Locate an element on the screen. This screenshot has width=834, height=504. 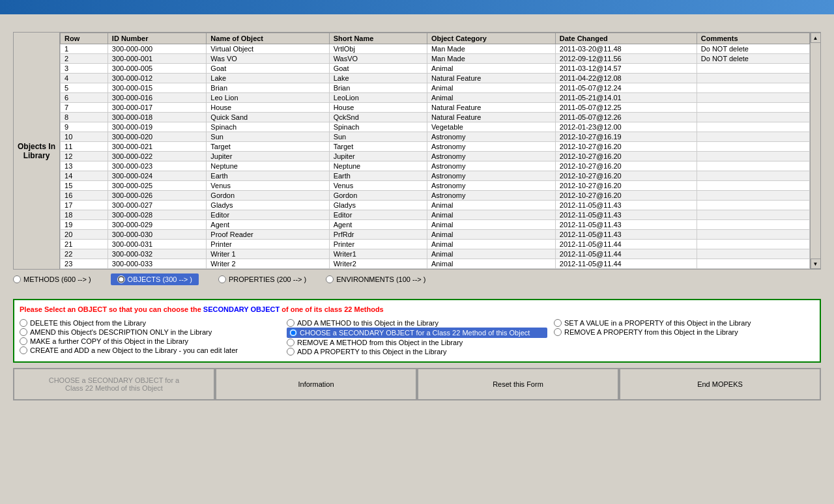
table-cell: 4 is located at coordinates (85, 78).